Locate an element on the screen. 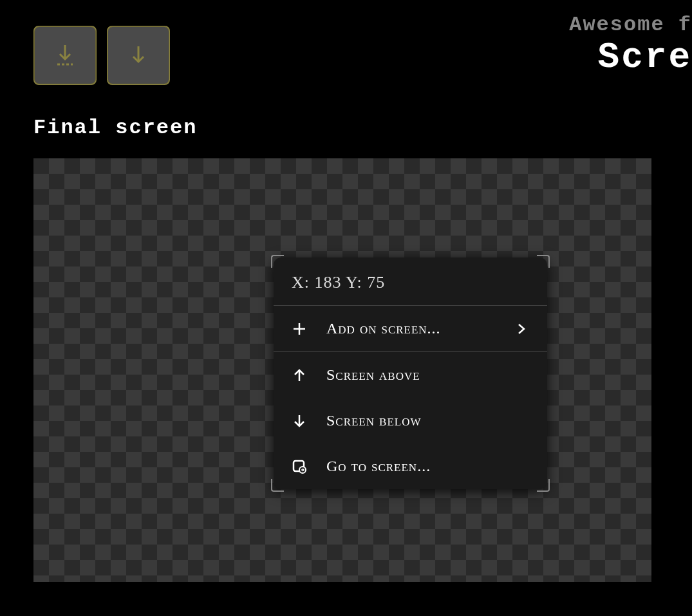 The height and width of the screenshot is (616, 692). menu-item-label: Screen above is located at coordinates (427, 375).